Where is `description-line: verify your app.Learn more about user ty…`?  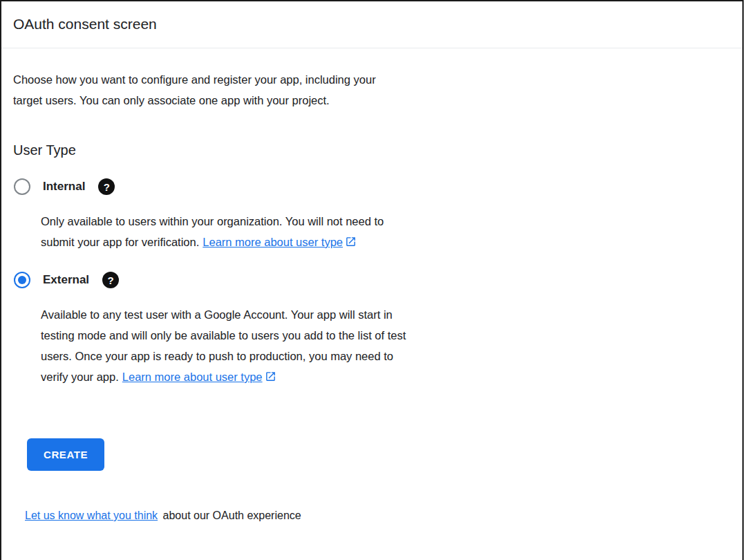
description-line: verify your app.Learn more about user ty… is located at coordinates (386, 377).